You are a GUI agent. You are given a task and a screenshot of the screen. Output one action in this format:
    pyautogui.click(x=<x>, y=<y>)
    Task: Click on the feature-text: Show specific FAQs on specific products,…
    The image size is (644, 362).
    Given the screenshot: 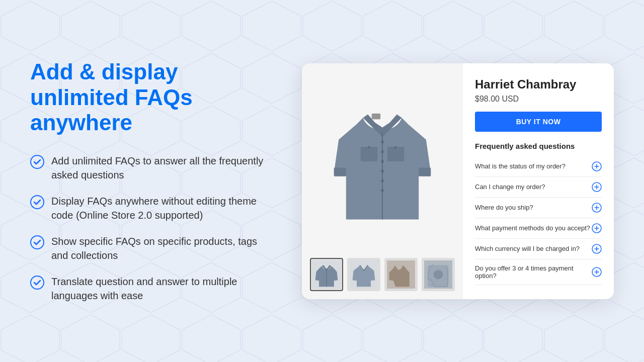 What is the action you would take?
    pyautogui.click(x=162, y=248)
    